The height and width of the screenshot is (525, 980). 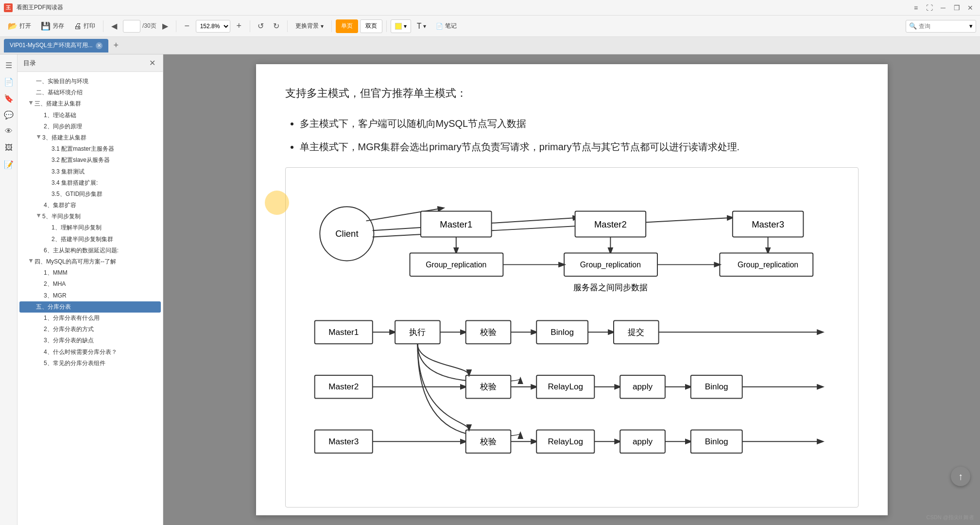 What do you see at coordinates (90, 205) in the screenshot?
I see `toc-item: 4、集群扩容` at bounding box center [90, 205].